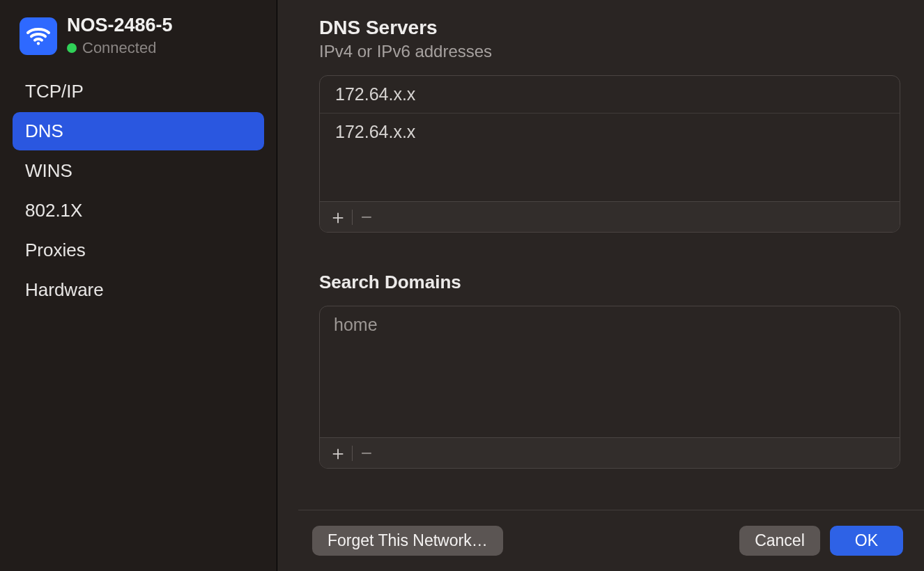 This screenshot has height=571, width=924. What do you see at coordinates (408, 540) in the screenshot?
I see `forget-network-button: Forget This Network…` at bounding box center [408, 540].